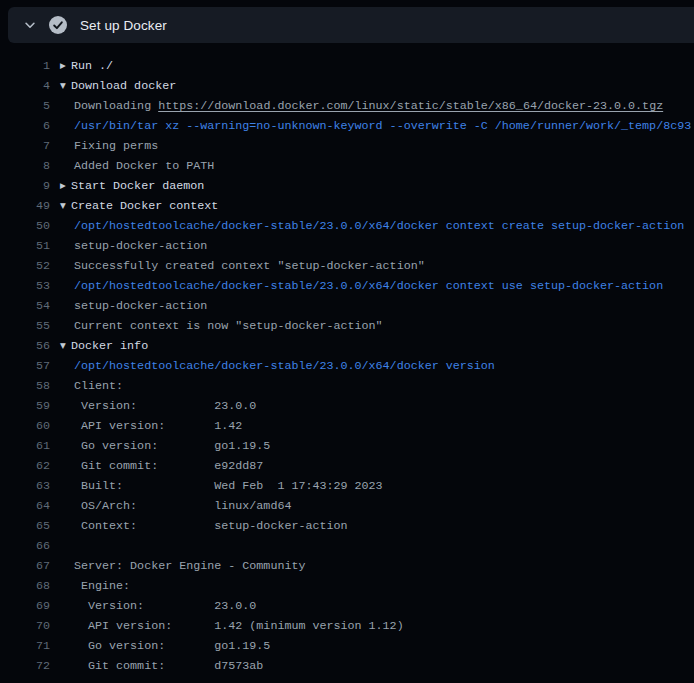  Describe the element at coordinates (25, 406) in the screenshot. I see `line-number: 59` at that location.